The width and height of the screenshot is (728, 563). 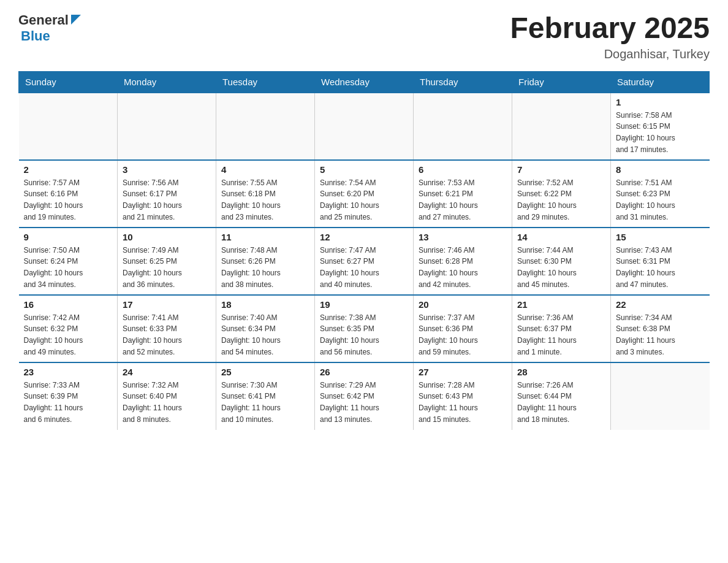 What do you see at coordinates (661, 132) in the screenshot?
I see `day-info: Sunrise: 7:58 AMSunset: 6:15 PMDaylight:…` at bounding box center [661, 132].